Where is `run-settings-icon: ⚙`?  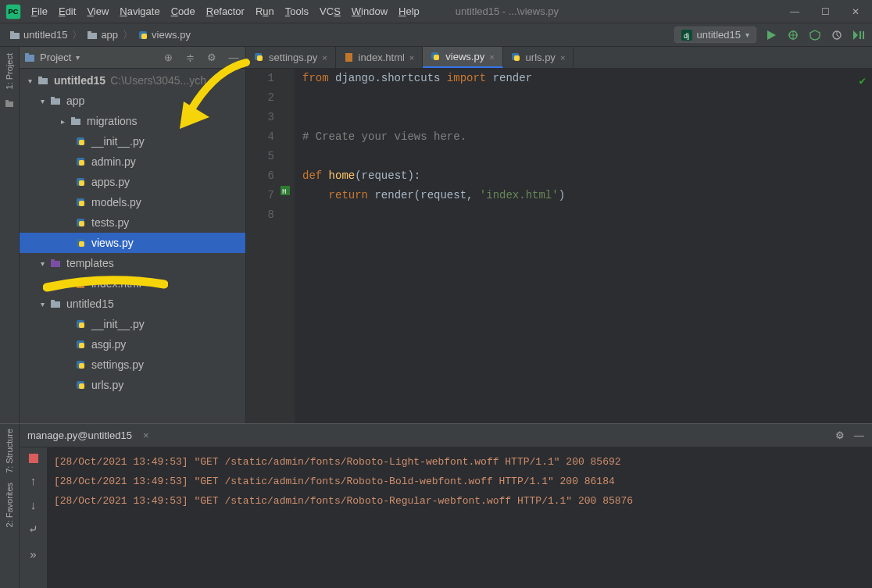 run-settings-icon: ⚙ is located at coordinates (840, 436).